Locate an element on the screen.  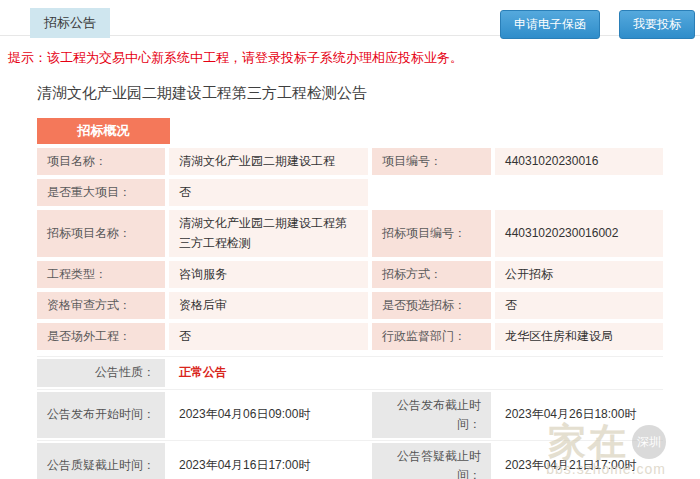
system-hint-text: 提示：该工程为交易中心新系统中工程，请登录投标子系统办理相应投标业务。 is located at coordinates (350, 58).